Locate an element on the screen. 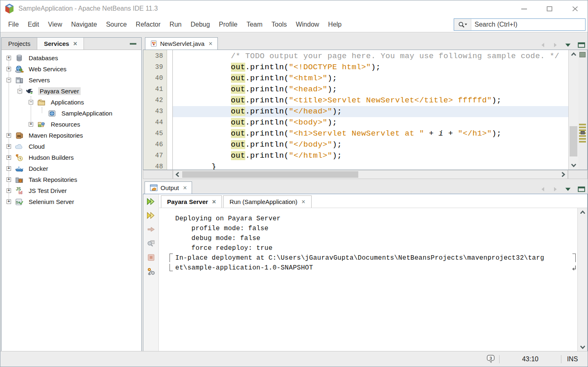 Image resolution: width=588 pixels, height=367 pixels. menu-item-navigate: Navigate is located at coordinates (84, 25).